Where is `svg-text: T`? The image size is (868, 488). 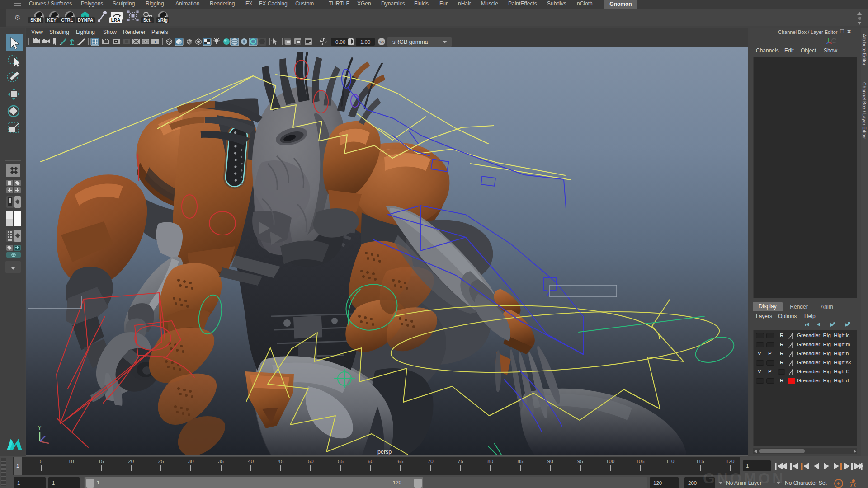
svg-text: T is located at coordinates (155, 42).